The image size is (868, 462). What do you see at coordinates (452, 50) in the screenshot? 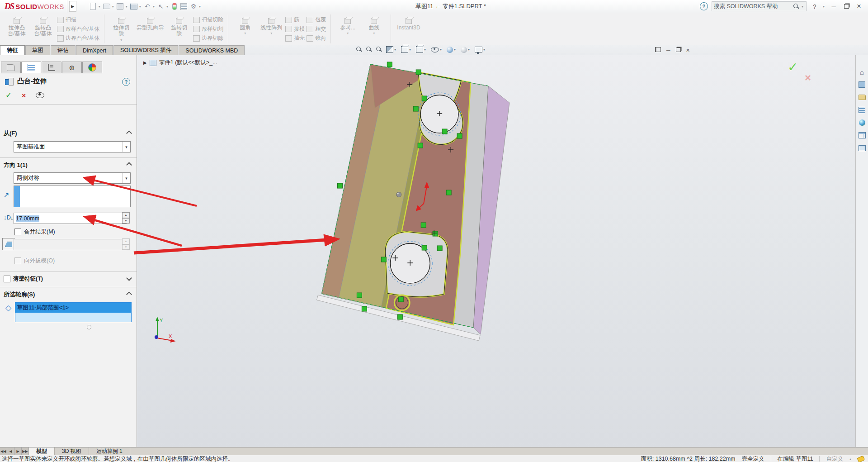
I see `edit-appearance-icon: ▾` at bounding box center [452, 50].